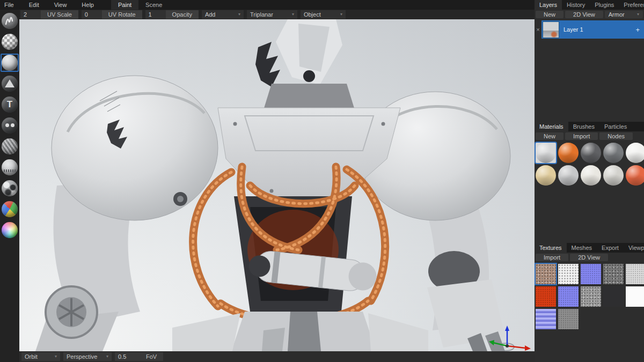 The image size is (644, 362). What do you see at coordinates (552, 257) in the screenshot?
I see `import-texture-button: Import` at bounding box center [552, 257].